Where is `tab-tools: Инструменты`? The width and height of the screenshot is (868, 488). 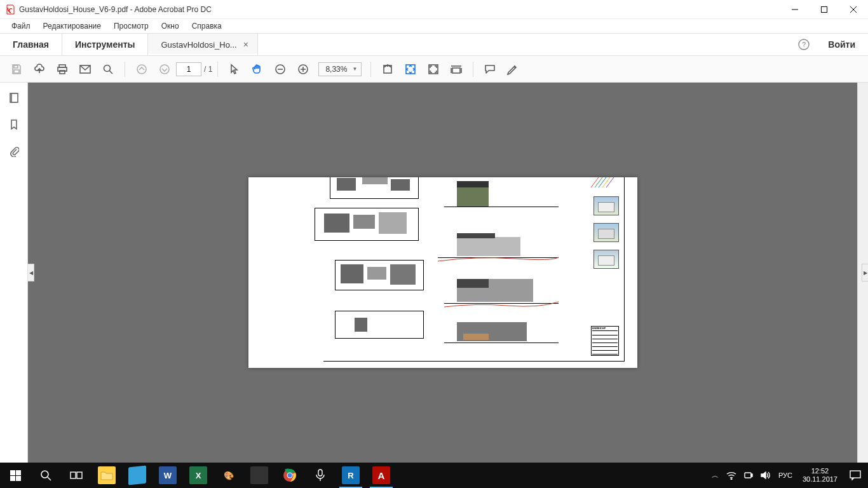 tab-tools: Инструменты is located at coordinates (105, 44).